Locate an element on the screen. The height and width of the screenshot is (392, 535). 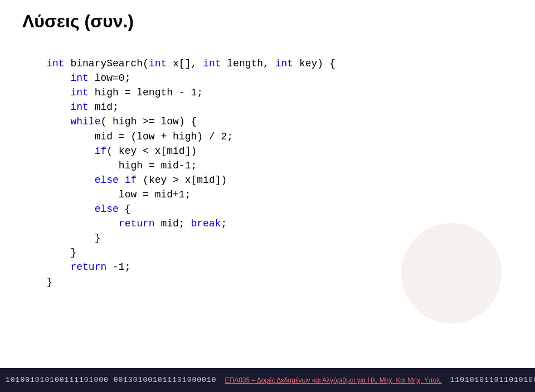
code-line-1: int binarySearch(int x[], int length, in… is located at coordinates (191, 64).